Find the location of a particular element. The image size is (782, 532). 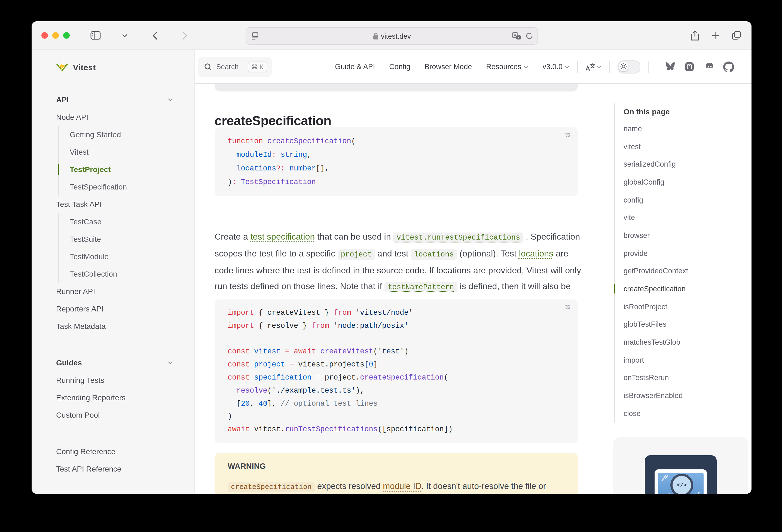

nav-item-config: Config is located at coordinates (400, 67).